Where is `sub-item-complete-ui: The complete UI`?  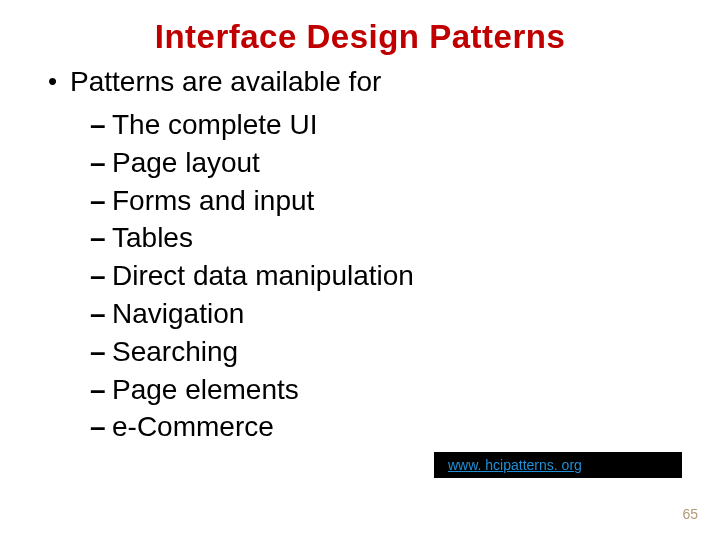
sub-item-complete-ui: The complete UI is located at coordinates (401, 125).